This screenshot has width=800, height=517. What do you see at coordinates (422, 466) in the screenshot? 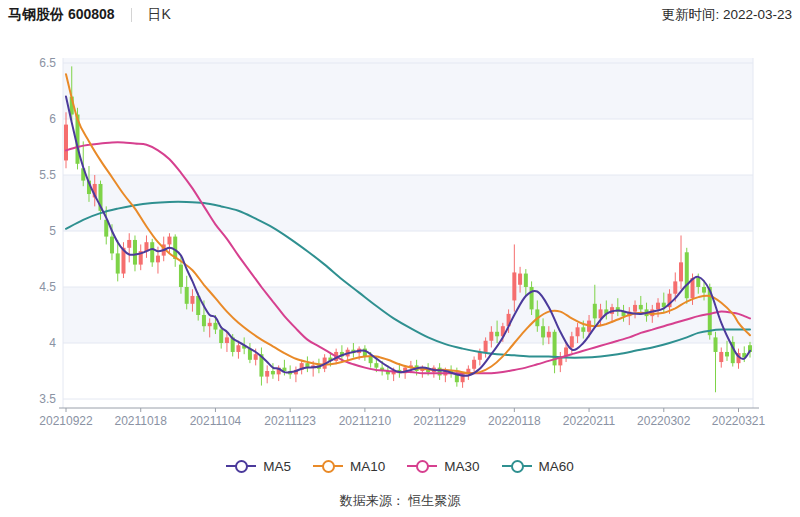
I see `ma30-marker-icon` at bounding box center [422, 466].